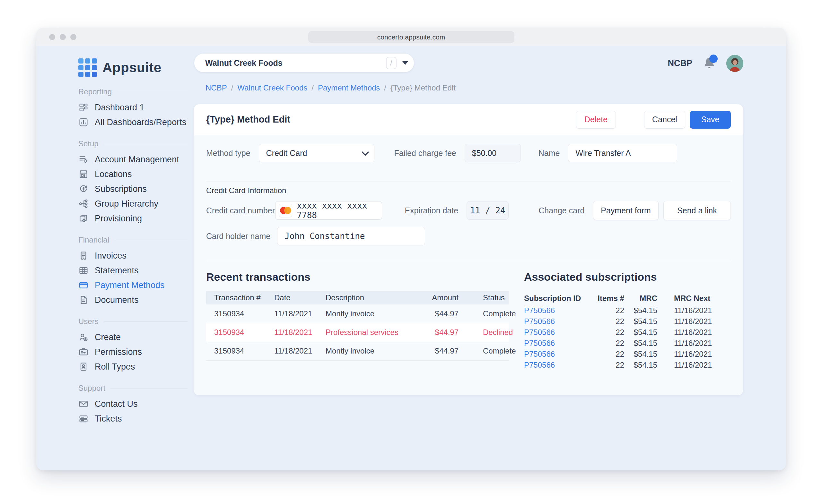 The width and height of the screenshot is (822, 504). Describe the element at coordinates (358, 351) in the screenshot. I see `transaction-row: 3150934 11/18/2021 Montly invoice $44.97…` at that location.